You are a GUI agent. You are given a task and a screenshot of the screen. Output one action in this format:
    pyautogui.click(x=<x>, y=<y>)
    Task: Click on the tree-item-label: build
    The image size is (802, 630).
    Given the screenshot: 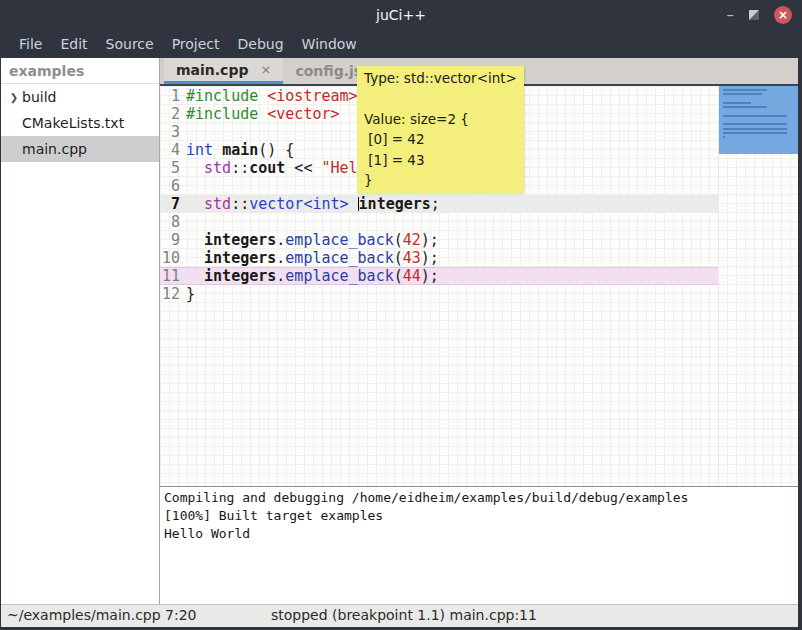 What is the action you would take?
    pyautogui.click(x=39, y=97)
    